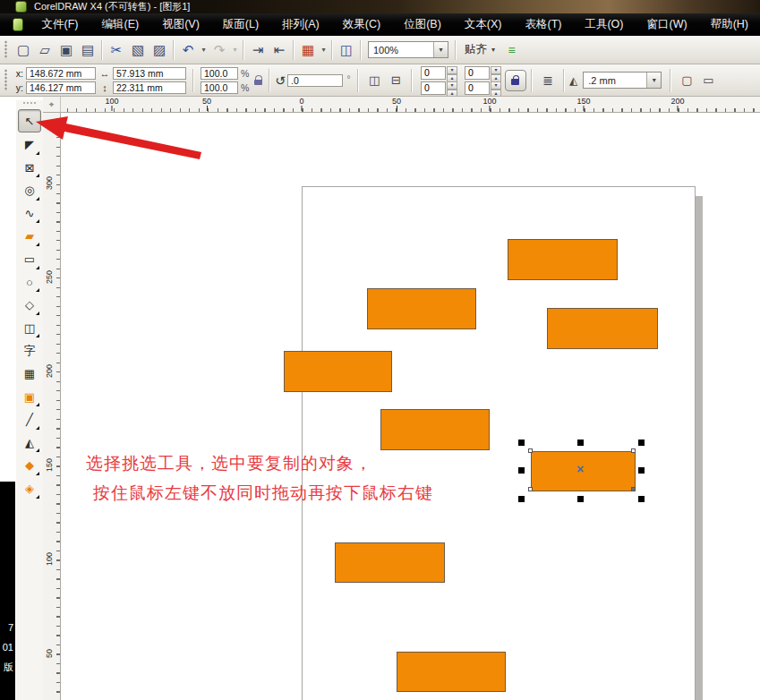 The height and width of the screenshot is (700, 760). Describe the element at coordinates (548, 81) in the screenshot. I see `wrap-paragraph-text-icon: ≣` at that location.